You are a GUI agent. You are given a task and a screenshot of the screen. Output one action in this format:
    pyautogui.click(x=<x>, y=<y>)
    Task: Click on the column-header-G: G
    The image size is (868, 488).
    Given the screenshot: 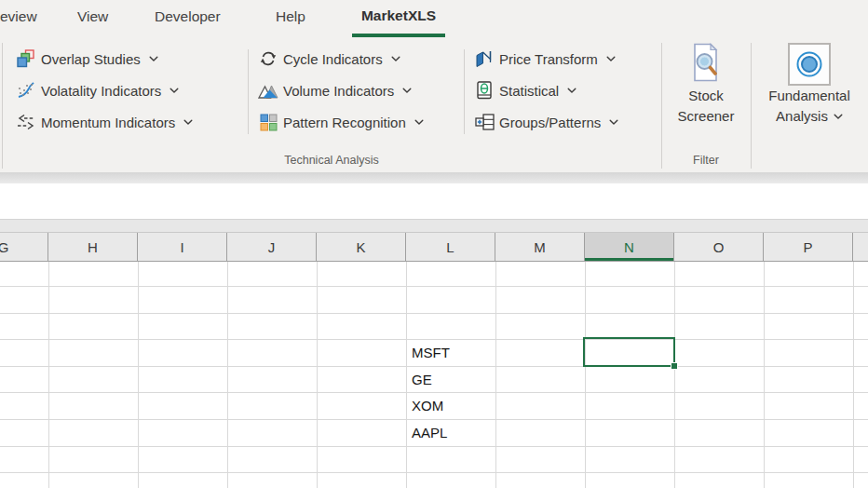 What is the action you would take?
    pyautogui.click(x=24, y=247)
    